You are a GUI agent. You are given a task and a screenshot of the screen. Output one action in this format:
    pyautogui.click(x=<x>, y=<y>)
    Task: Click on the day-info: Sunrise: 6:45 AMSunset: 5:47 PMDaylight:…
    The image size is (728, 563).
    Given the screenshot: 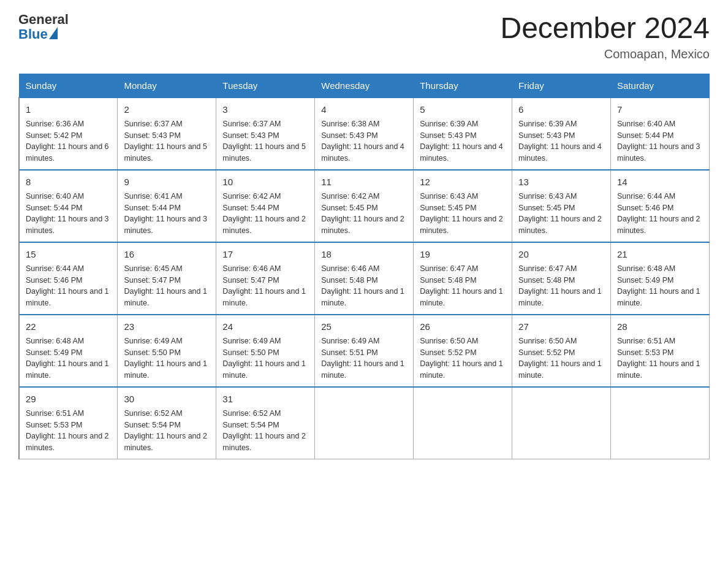 What is the action you would take?
    pyautogui.click(x=165, y=286)
    